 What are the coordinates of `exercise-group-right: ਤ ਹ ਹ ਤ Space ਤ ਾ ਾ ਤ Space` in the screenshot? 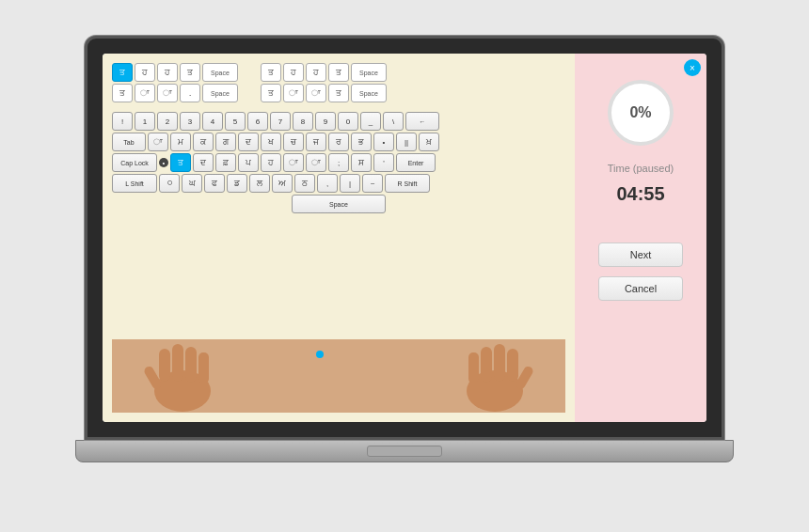 It's located at (324, 83).